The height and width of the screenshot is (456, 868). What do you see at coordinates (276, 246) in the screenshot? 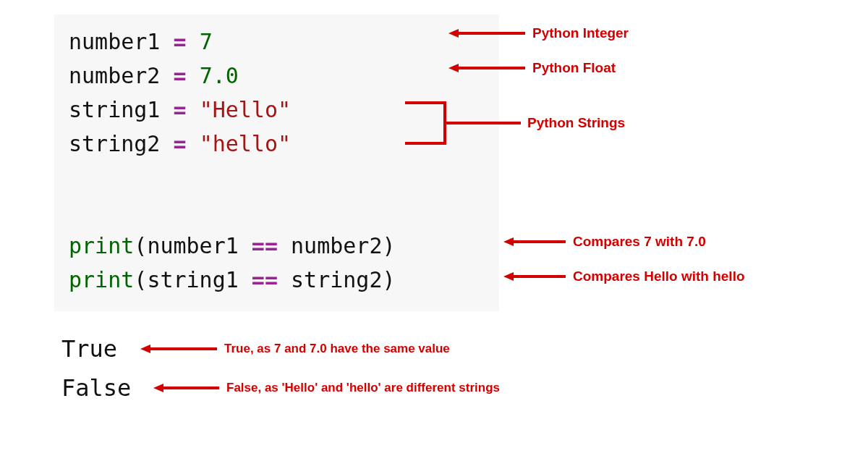
I see `code-line-6: print(number1 == number2)` at bounding box center [276, 246].